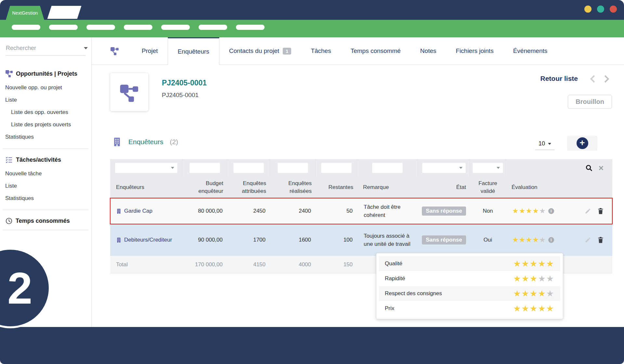  Describe the element at coordinates (376, 51) in the screenshot. I see `tab-temps-consomme: Temps consommé` at that location.